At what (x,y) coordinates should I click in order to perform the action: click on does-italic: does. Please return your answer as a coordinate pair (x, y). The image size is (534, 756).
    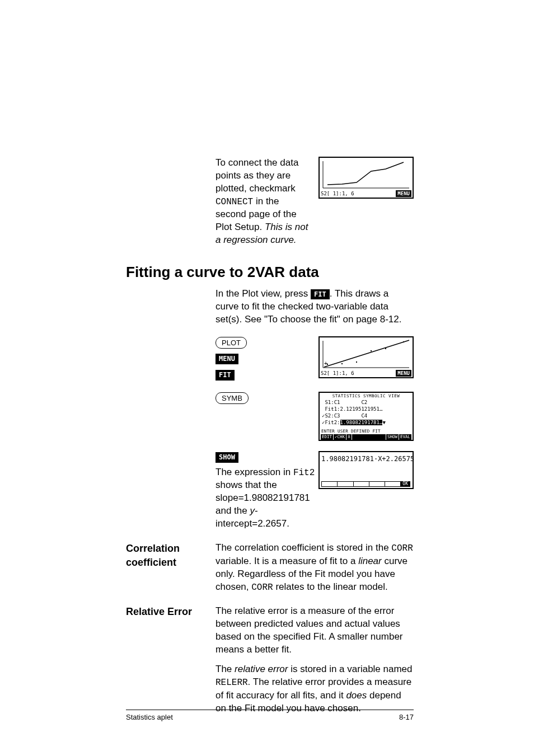
    Looking at the image, I should click on (356, 695).